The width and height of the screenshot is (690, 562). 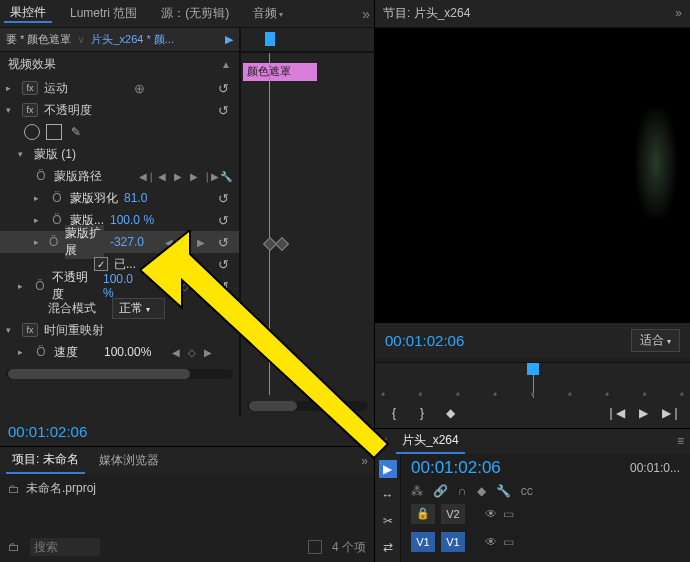 What do you see at coordinates (120, 88) in the screenshot?
I see `effect-motion-row: ▸ fx 运动 ⊕ ↺` at bounding box center [120, 88].